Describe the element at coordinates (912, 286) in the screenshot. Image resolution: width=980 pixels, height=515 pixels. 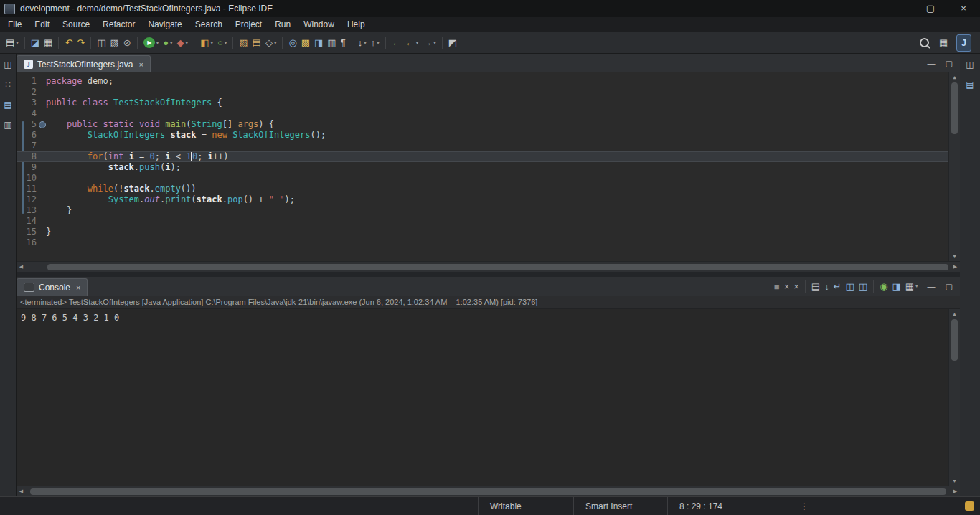
I see `open-console-button: ▦▾` at that location.